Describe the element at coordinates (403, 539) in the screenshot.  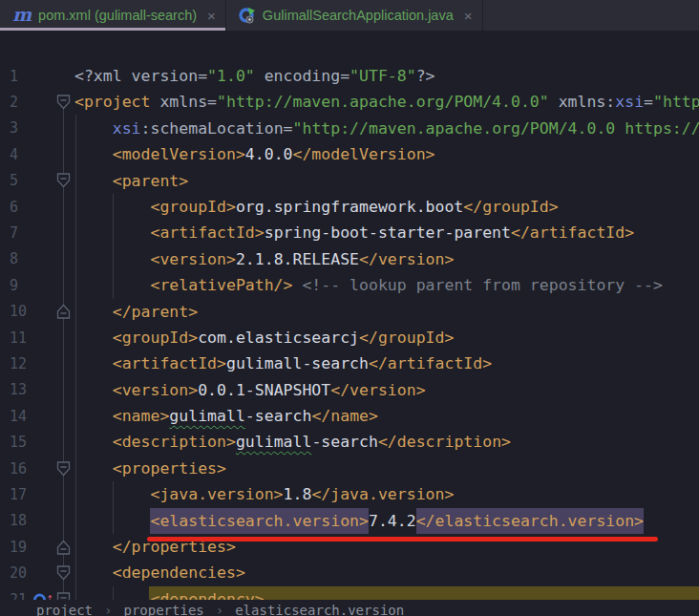
I see `red-underline-annotation` at that location.